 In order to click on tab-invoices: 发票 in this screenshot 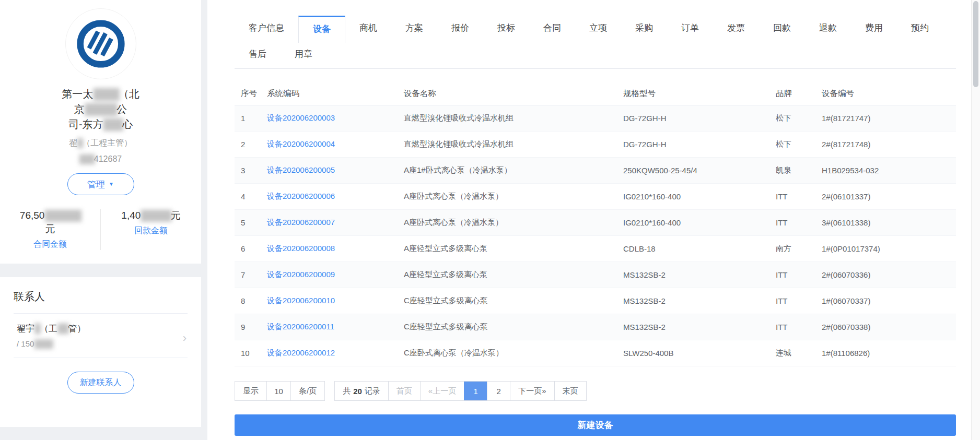, I will do `click(736, 29)`.